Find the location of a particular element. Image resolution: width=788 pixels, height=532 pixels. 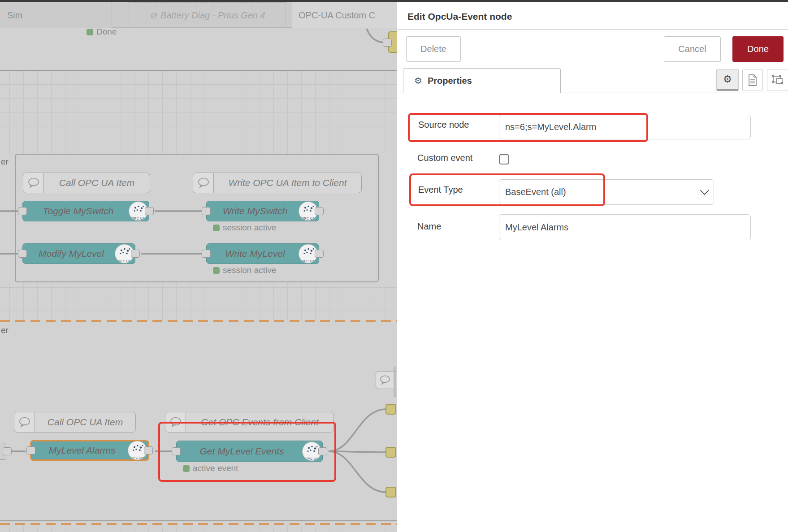

chevron-down-icon is located at coordinates (705, 190).